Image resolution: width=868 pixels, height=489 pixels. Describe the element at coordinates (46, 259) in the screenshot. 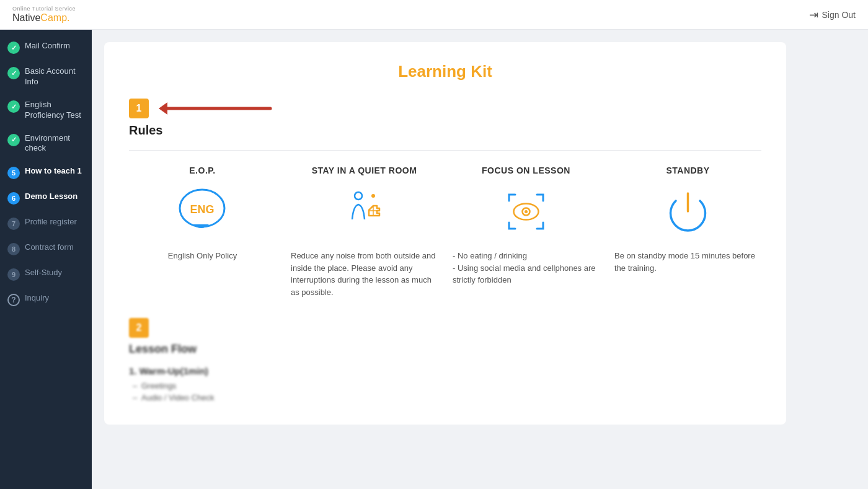

I see `sidebar: ✓ Mail Confirm ✓ Basic Account Info ✓ En…` at that location.